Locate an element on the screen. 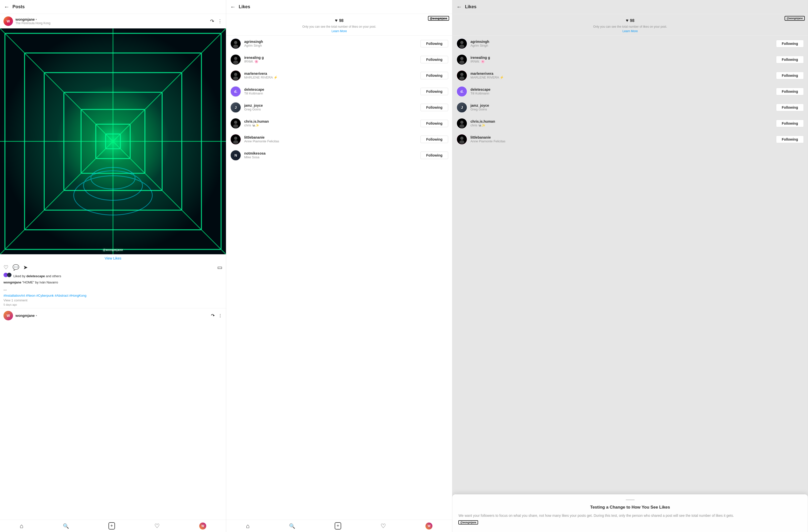  p2-nav-add-icon: + is located at coordinates (338, 526).